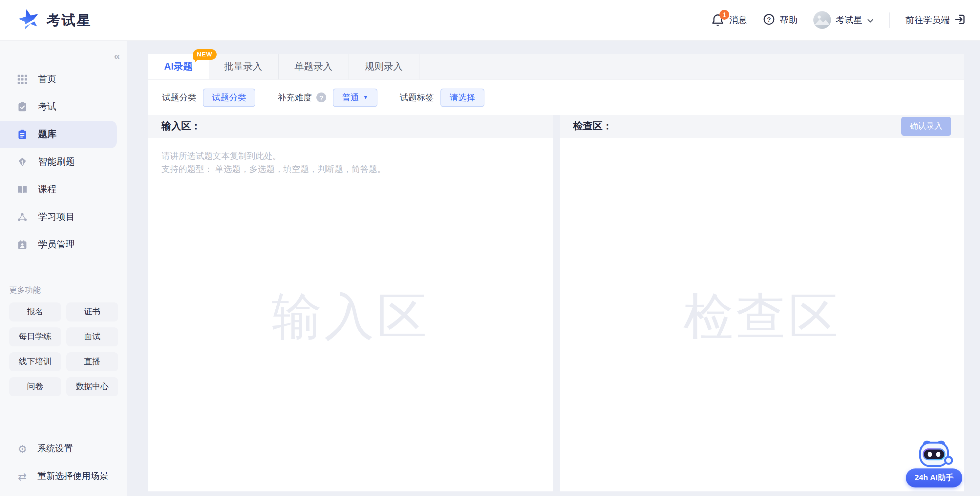 This screenshot has height=496, width=980. I want to click on star-logo-icon, so click(29, 20).